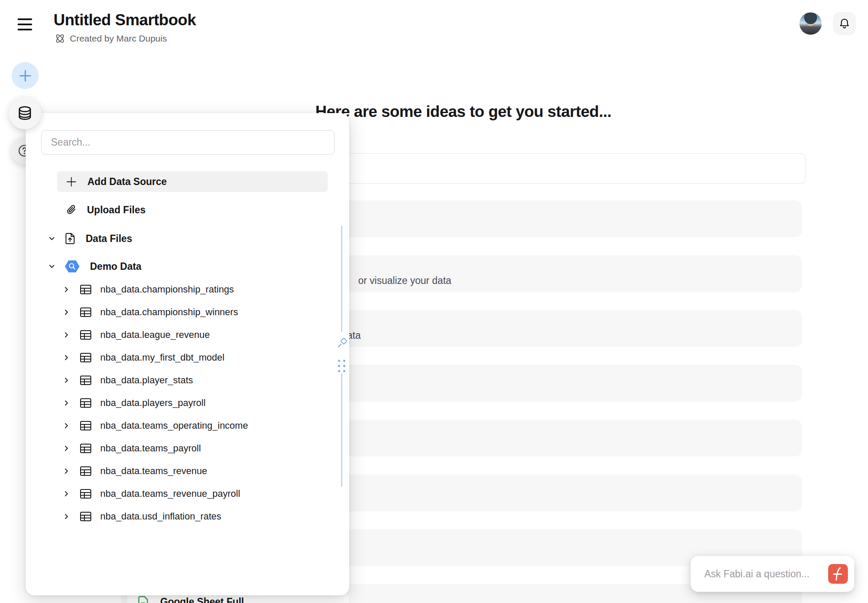  I want to click on table-row: nba_data.teams_operating_income, so click(195, 426).